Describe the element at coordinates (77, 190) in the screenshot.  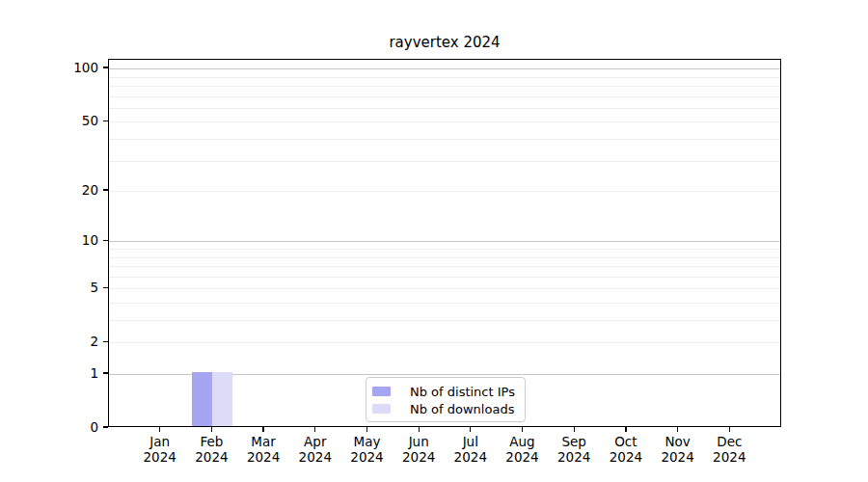
I see `y-tick-label: 20` at that location.